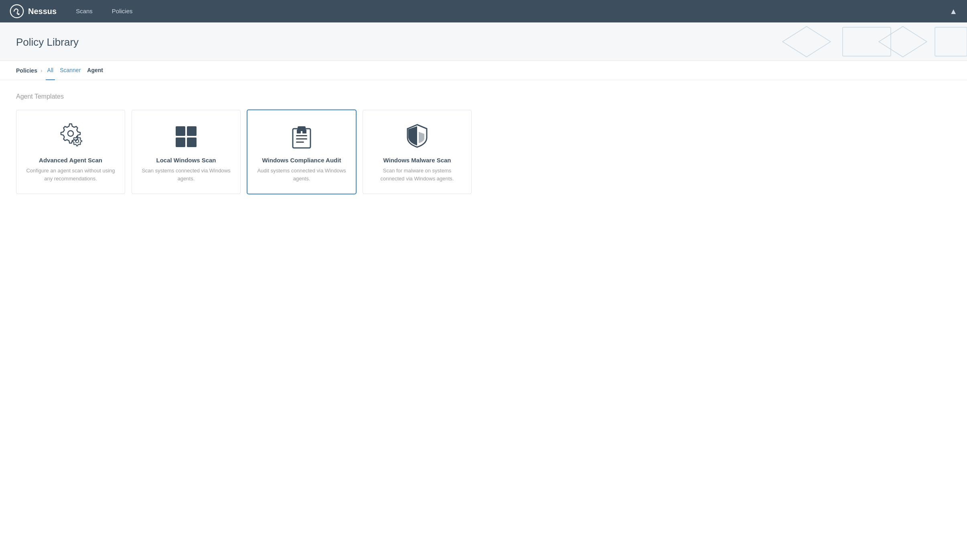  I want to click on card-windows-malware-scan: Windows Malware Scan Scan for malware on…, so click(417, 152).